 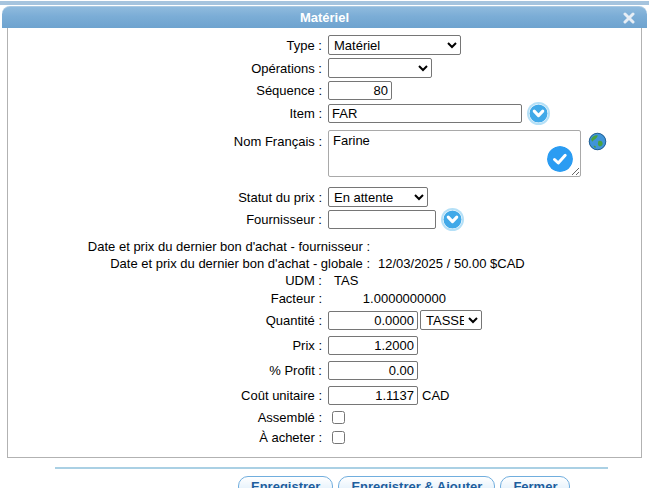 I want to click on form-row-a-acheter: À acheter :, so click(x=324, y=438).